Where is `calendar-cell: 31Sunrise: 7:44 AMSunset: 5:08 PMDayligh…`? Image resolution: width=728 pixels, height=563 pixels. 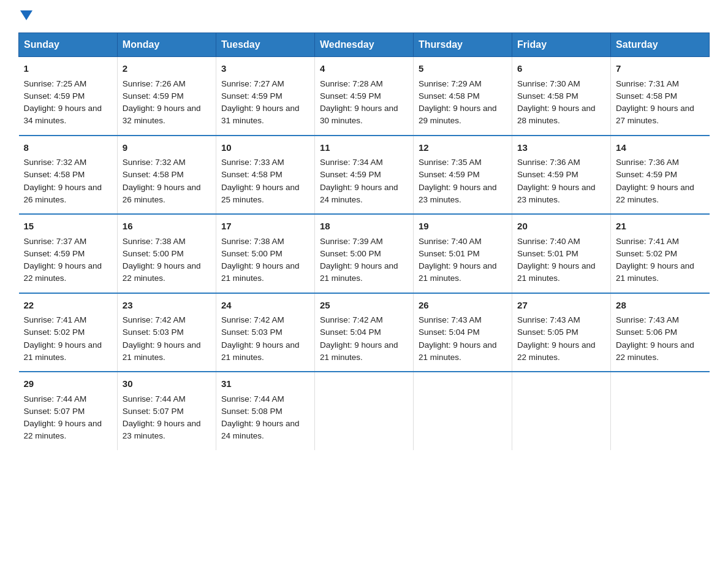 calendar-cell: 31Sunrise: 7:44 AMSunset: 5:08 PMDayligh… is located at coordinates (265, 411).